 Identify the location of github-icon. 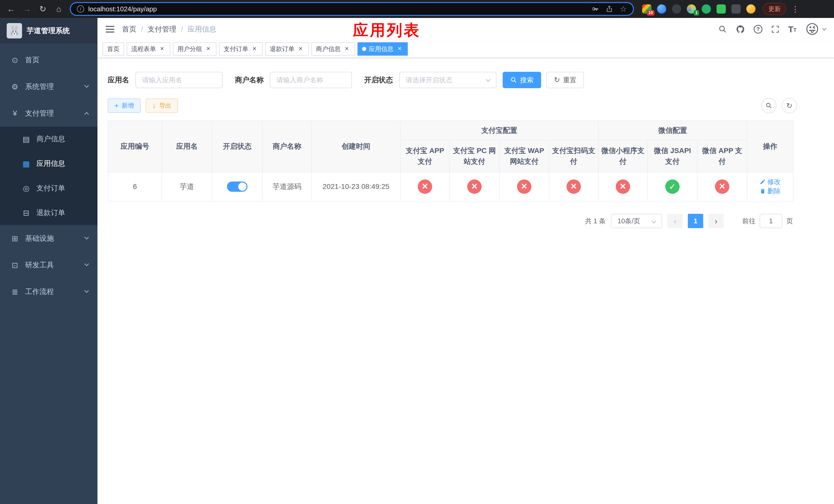
(741, 29).